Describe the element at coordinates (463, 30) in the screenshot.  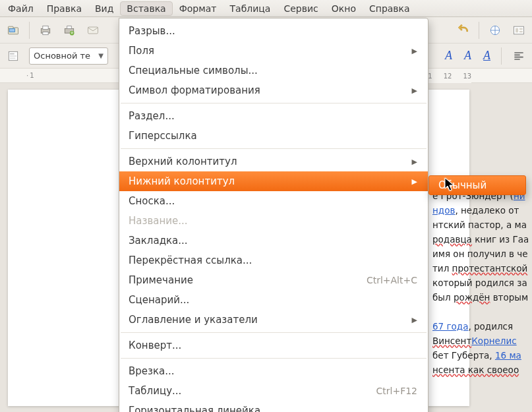
I see `undo-button` at that location.